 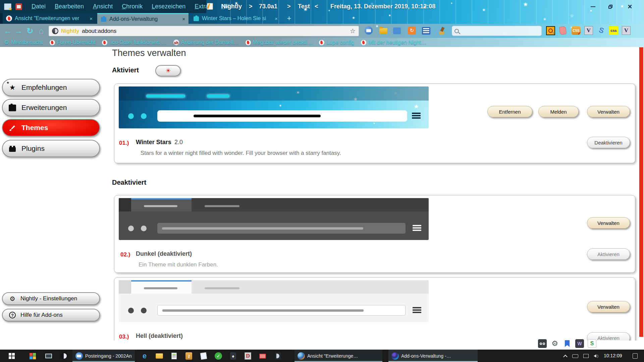 I want to click on preview-tab-title-bar, so click(x=218, y=96).